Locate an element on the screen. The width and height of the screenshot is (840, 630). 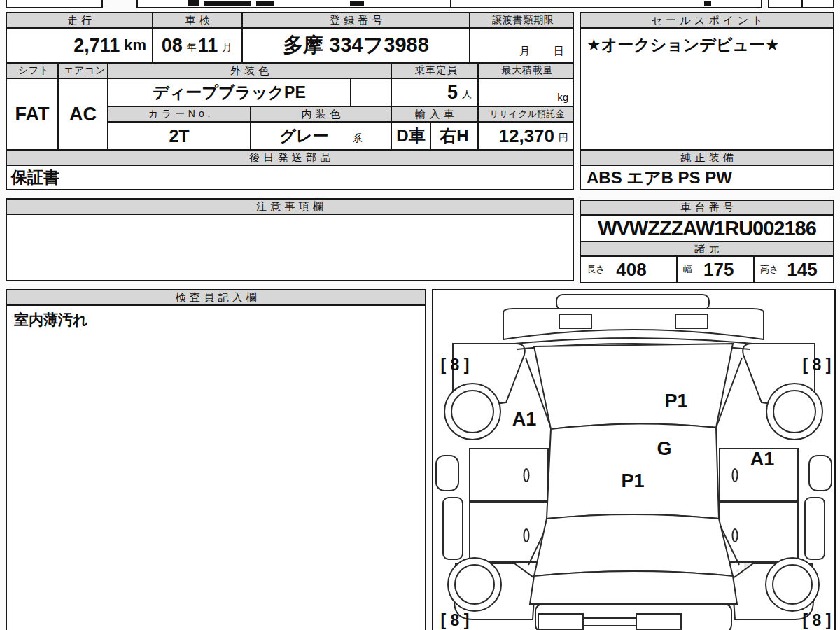
exterior-color-spare-cell is located at coordinates (371, 92).